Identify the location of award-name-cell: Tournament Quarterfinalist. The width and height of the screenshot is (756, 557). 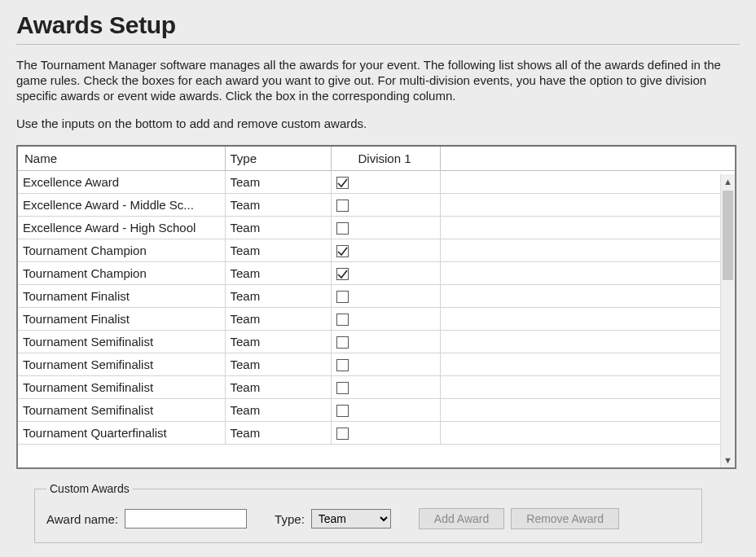
(121, 433).